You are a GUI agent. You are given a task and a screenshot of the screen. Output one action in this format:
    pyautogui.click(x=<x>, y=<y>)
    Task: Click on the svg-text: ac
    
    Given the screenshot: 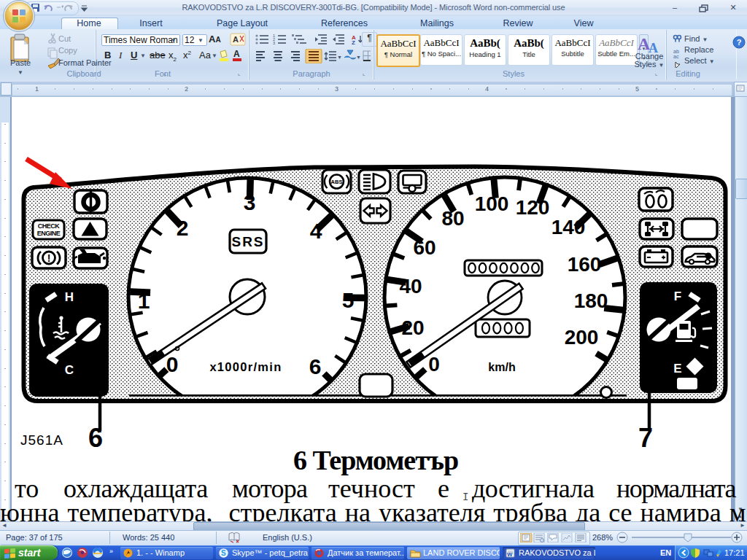 What is the action you would take?
    pyautogui.click(x=676, y=57)
    